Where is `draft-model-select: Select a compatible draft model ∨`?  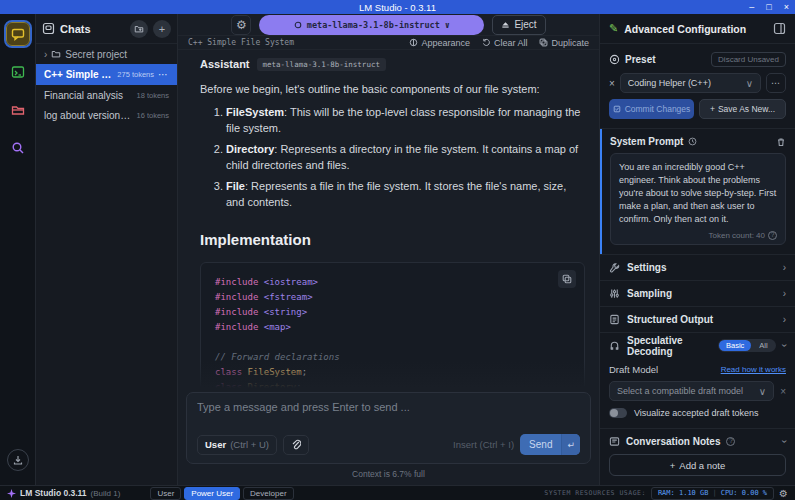 draft-model-select: Select a compatible draft model ∨ is located at coordinates (692, 391).